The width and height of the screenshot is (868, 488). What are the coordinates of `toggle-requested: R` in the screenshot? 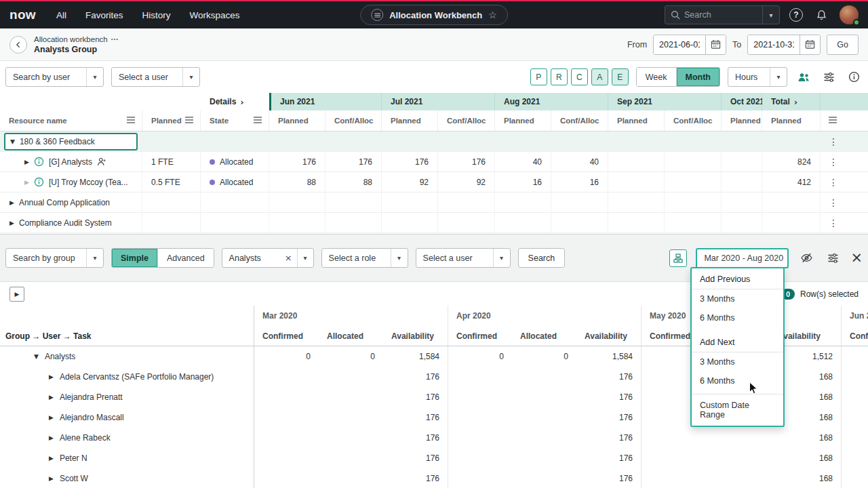 It's located at (559, 77).